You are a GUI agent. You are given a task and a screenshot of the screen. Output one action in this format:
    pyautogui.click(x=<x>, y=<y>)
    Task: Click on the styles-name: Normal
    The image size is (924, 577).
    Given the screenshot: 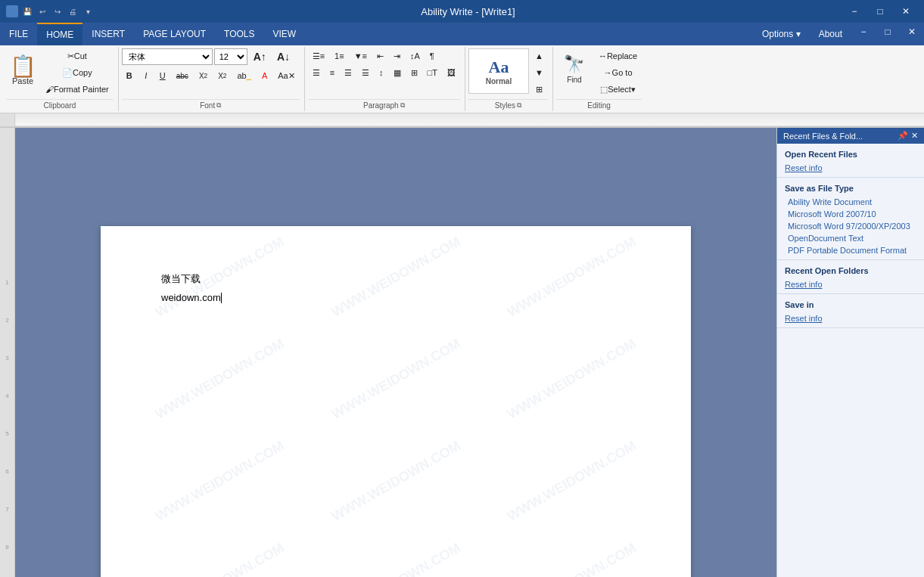 What is the action you would take?
    pyautogui.click(x=499, y=82)
    